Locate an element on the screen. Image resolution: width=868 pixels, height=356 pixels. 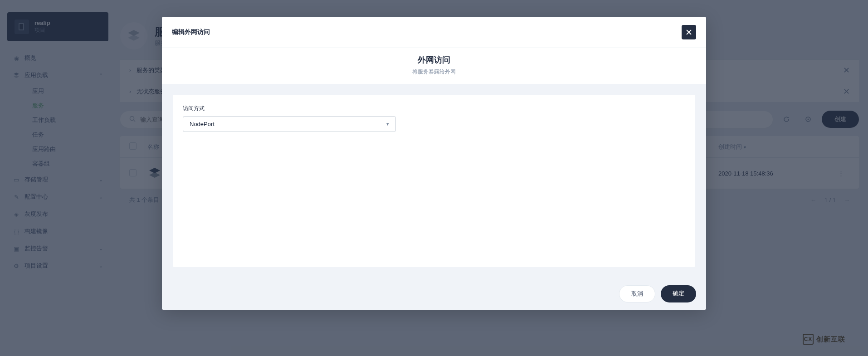
access-mode-label: 访问方式 is located at coordinates (434, 109).